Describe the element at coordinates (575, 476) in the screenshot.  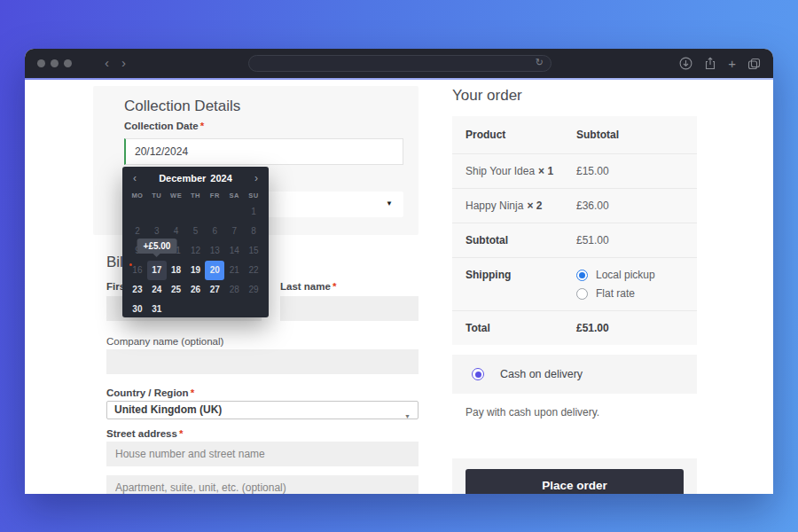
I see `place-order-section: Place order` at that location.